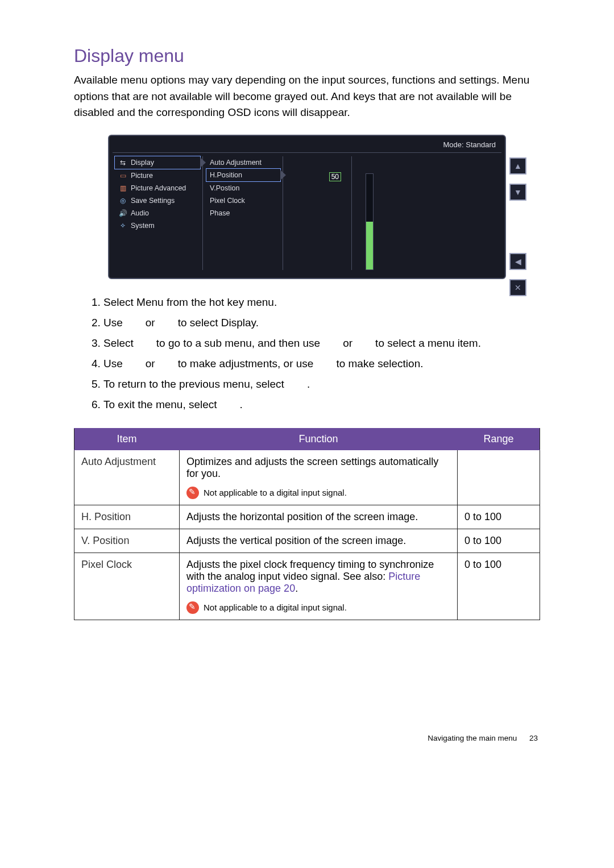  I want to click on footer-text: Navigating the main menu, so click(472, 738).